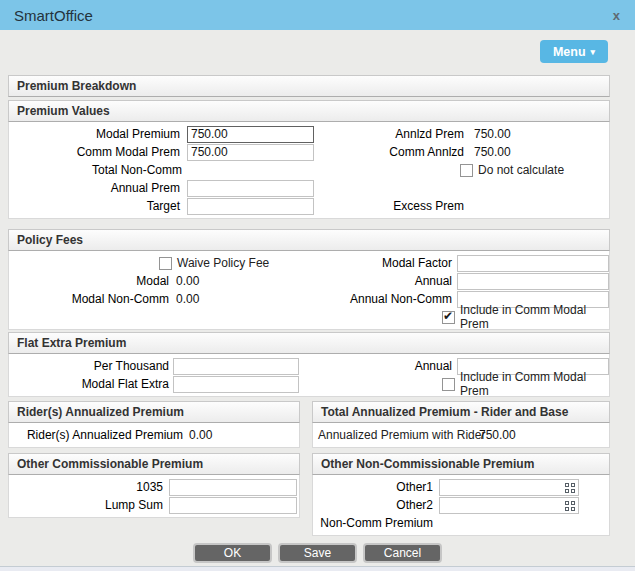  What do you see at coordinates (311, 16) in the screenshot?
I see `window-title: SmartOffice` at bounding box center [311, 16].